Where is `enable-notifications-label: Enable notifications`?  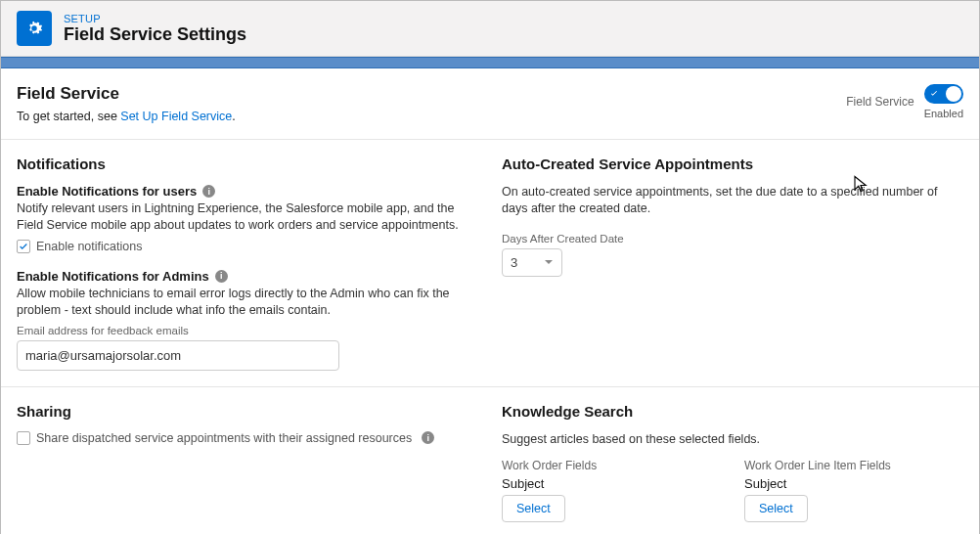 enable-notifications-label: Enable notifications is located at coordinates (89, 246).